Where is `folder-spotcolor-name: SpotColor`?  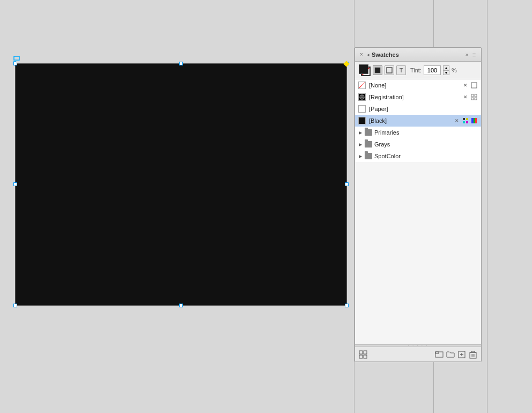
folder-spotcolor-name: SpotColor is located at coordinates (387, 156).